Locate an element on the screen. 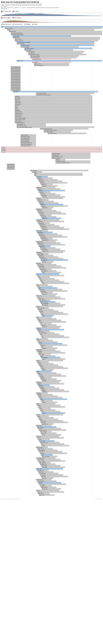  process-row: irq/378-fts_ts is located at coordinates (52, 256).